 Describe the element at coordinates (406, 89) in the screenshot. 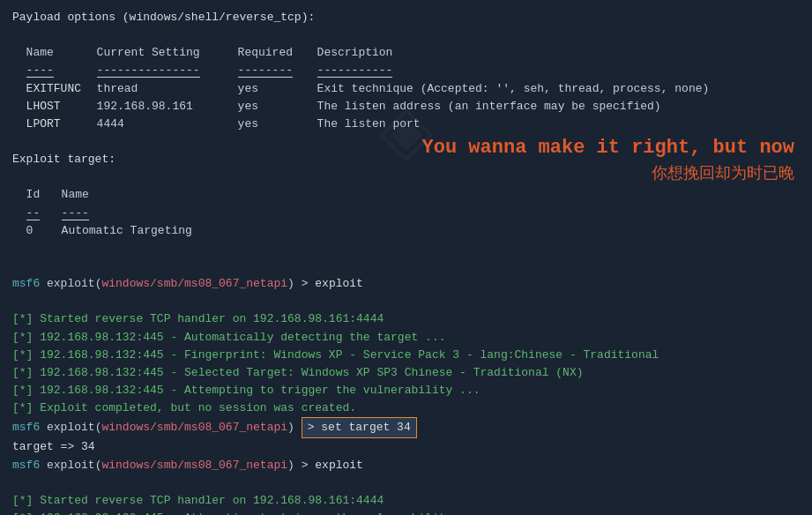

I see `table-row-exitfunc: EXITFUNCthreadyesExit technique (Accepte…` at that location.